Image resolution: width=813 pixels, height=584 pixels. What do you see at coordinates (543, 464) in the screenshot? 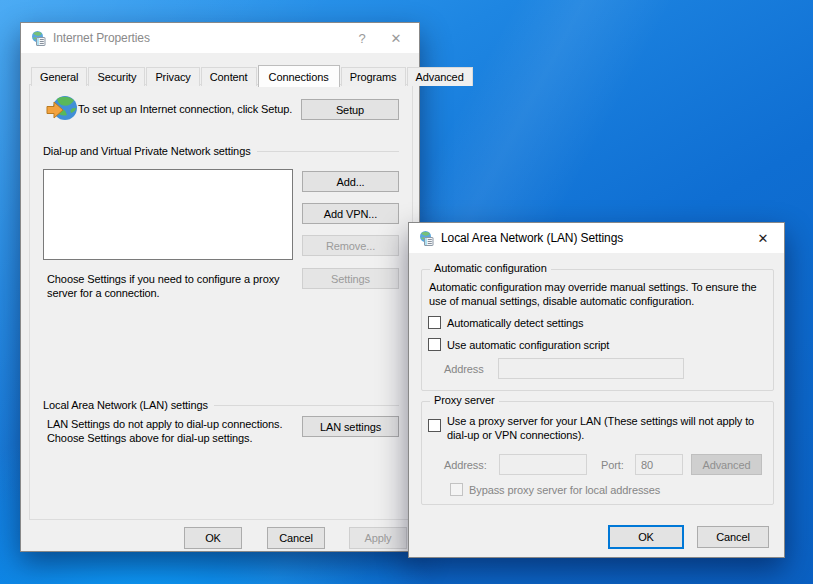
I see `proxy-address-input` at bounding box center [543, 464].